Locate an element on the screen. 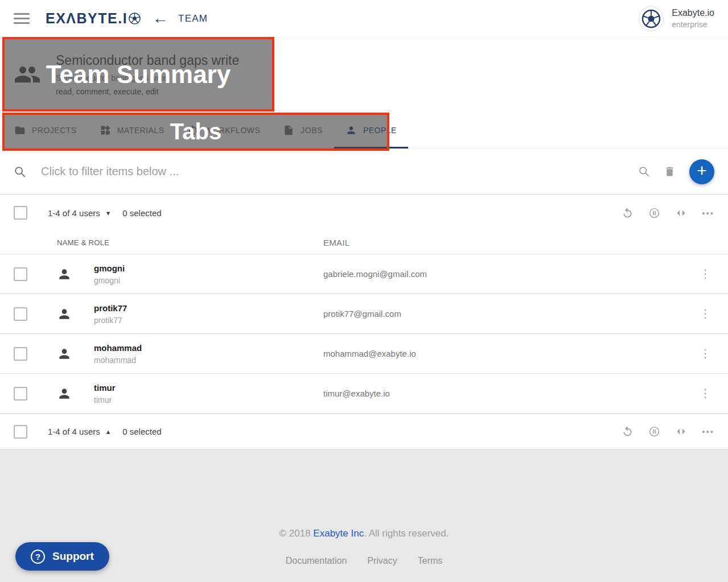  tab-materials: MATERIALS is located at coordinates (132, 130).